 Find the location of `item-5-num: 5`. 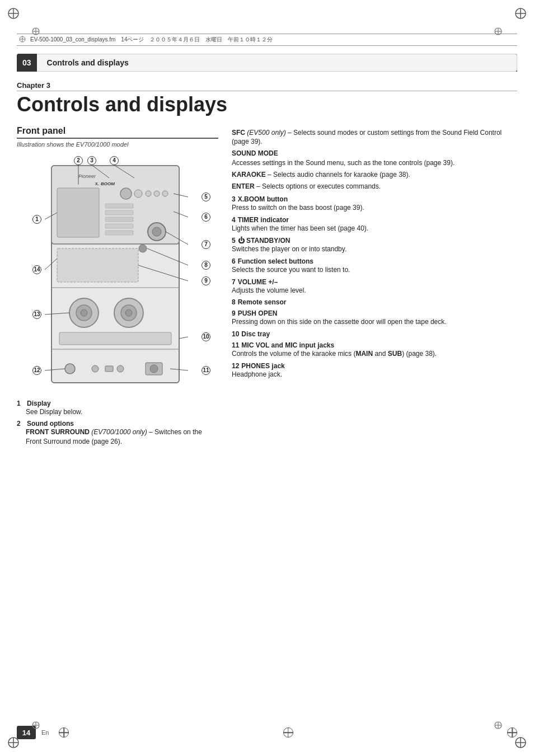

item-5-num: 5 is located at coordinates (234, 241).